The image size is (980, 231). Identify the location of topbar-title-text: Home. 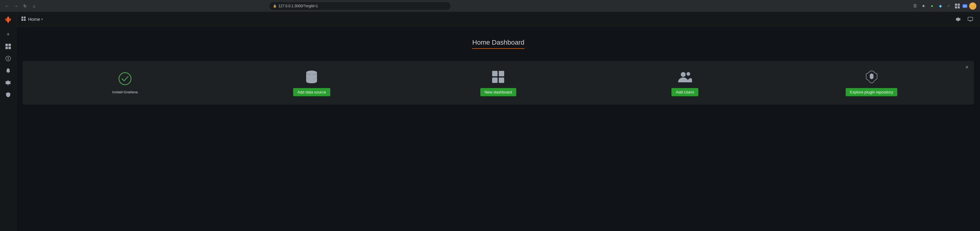
(34, 19).